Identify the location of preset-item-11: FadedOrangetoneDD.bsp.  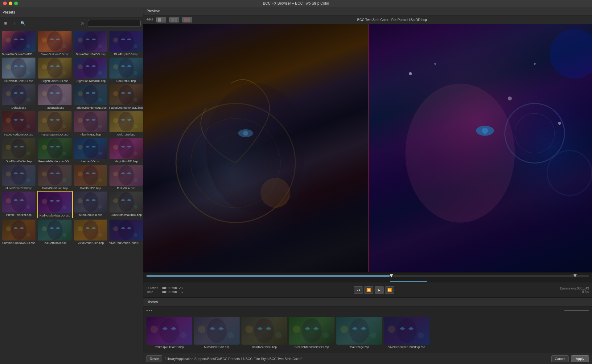
(126, 97).